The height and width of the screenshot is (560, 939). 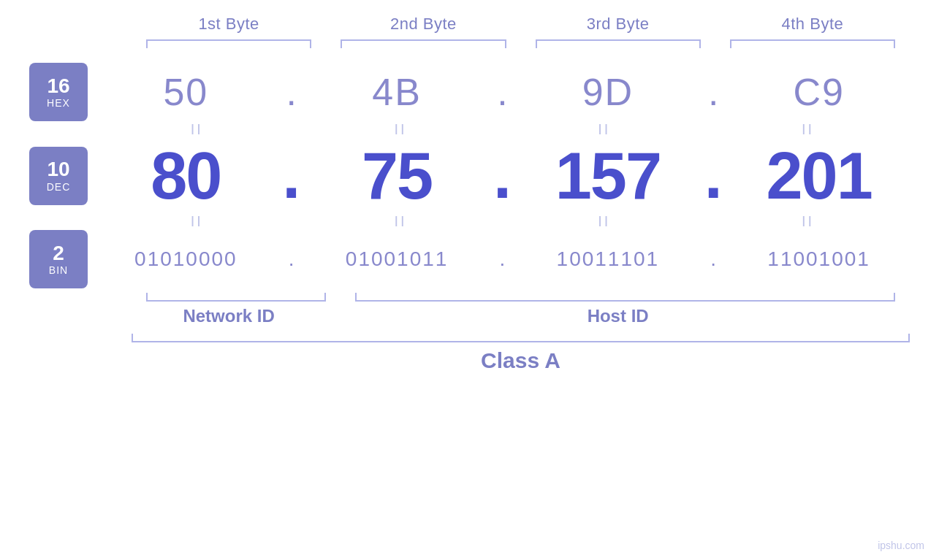 I want to click on eq-sign-1b: II, so click(x=400, y=130).